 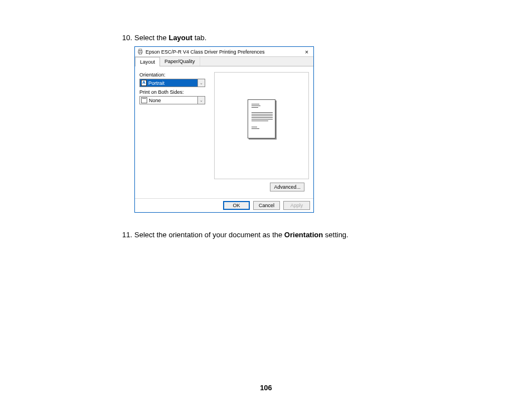 What do you see at coordinates (175, 92) in the screenshot?
I see `label-both-sides: Print on Both Sides:` at bounding box center [175, 92].